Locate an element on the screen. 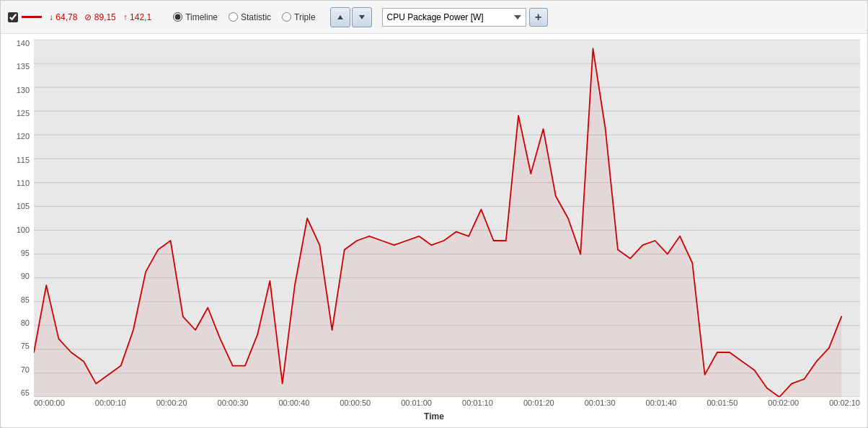 Image resolution: width=868 pixels, height=428 pixels. up-arrow-icon is located at coordinates (340, 17).